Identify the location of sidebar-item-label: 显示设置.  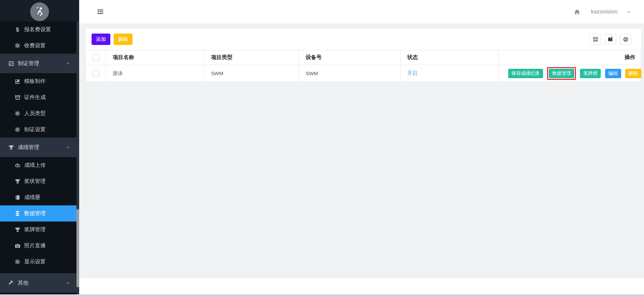
(35, 262).